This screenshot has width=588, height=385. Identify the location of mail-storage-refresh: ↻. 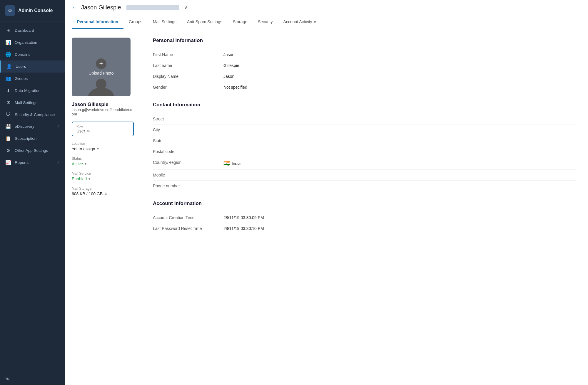
(106, 194).